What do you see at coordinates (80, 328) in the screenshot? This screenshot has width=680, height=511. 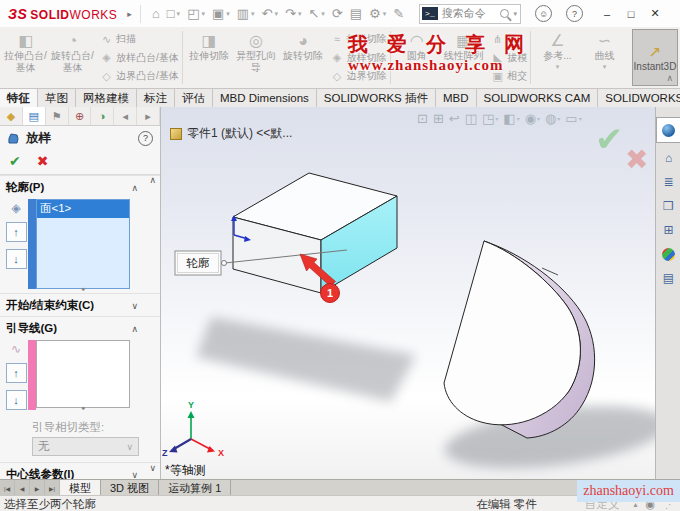 I see `guide-curves-section-header: 引导线(G) ∧` at bounding box center [80, 328].